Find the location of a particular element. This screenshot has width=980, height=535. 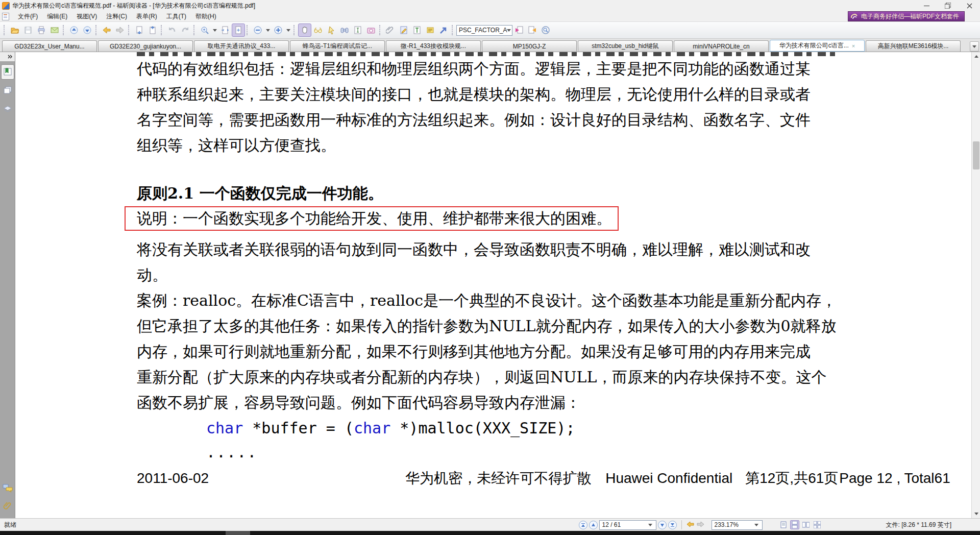

doc-text-line: 重新分配（扩大原来的内存块或者分配新的内存块），则返回NULL，而原来的内存块保… is located at coordinates (488, 377).